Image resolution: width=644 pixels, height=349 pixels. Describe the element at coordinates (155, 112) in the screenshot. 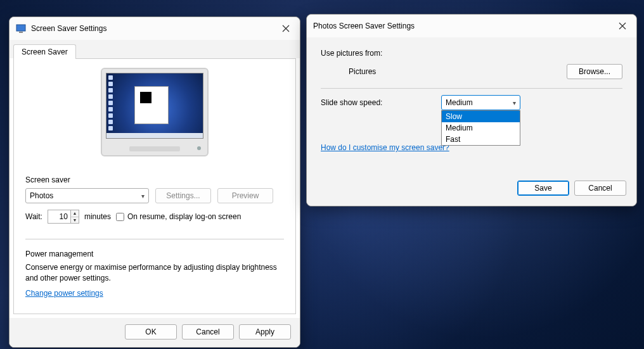

I see `monitor-icon` at that location.